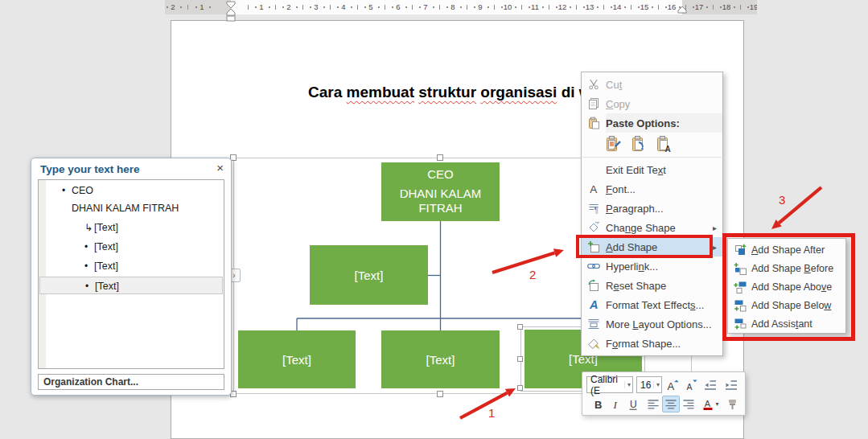 This screenshot has width=868, height=439. Describe the element at coordinates (131, 228) in the screenshot. I see `text-pane-item-text-2: ↳[Text]` at that location.